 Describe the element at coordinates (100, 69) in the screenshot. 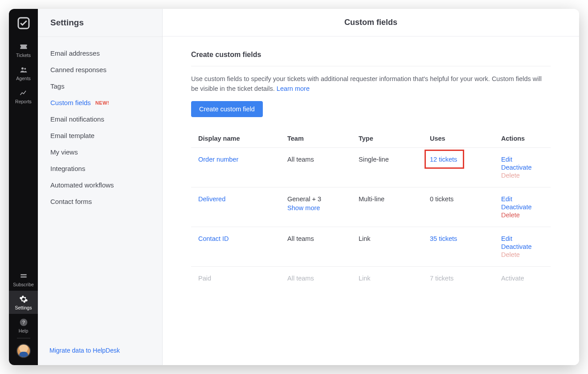

I see `sidebar-item-canned-responses: Canned responses` at that location.